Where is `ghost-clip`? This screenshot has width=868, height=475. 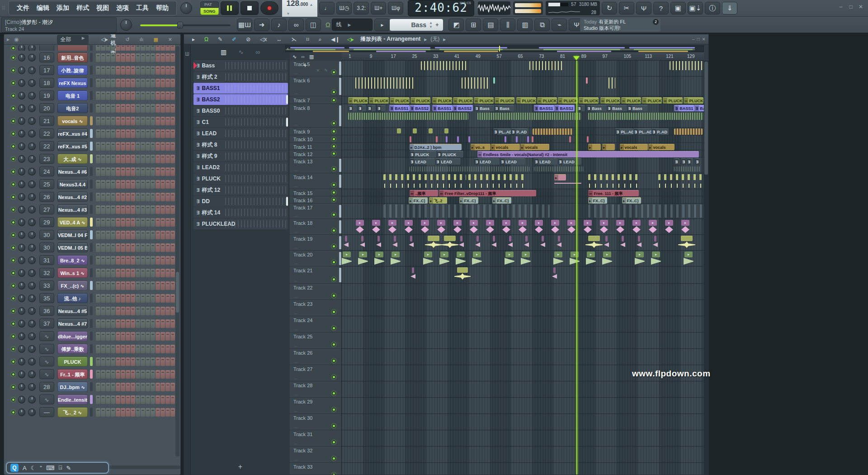
ghost-clip is located at coordinates (467, 211).